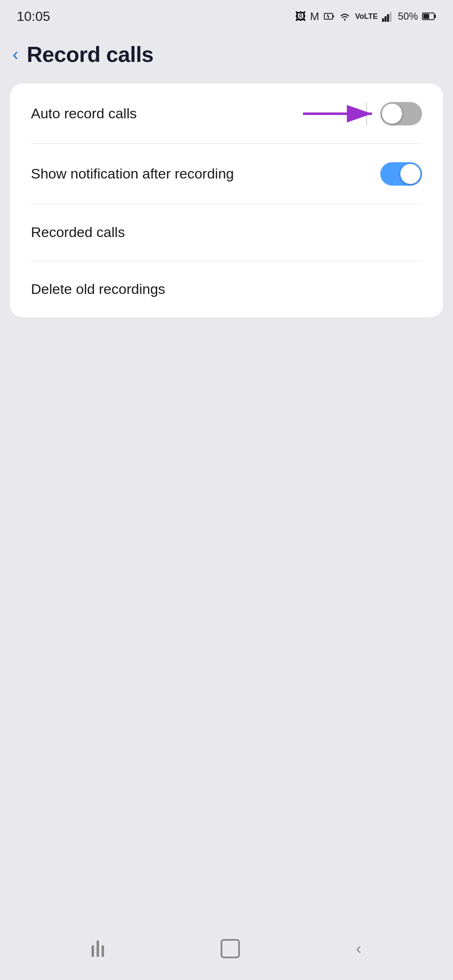  Describe the element at coordinates (226, 953) in the screenshot. I see `navigation-bar: ‹` at that location.